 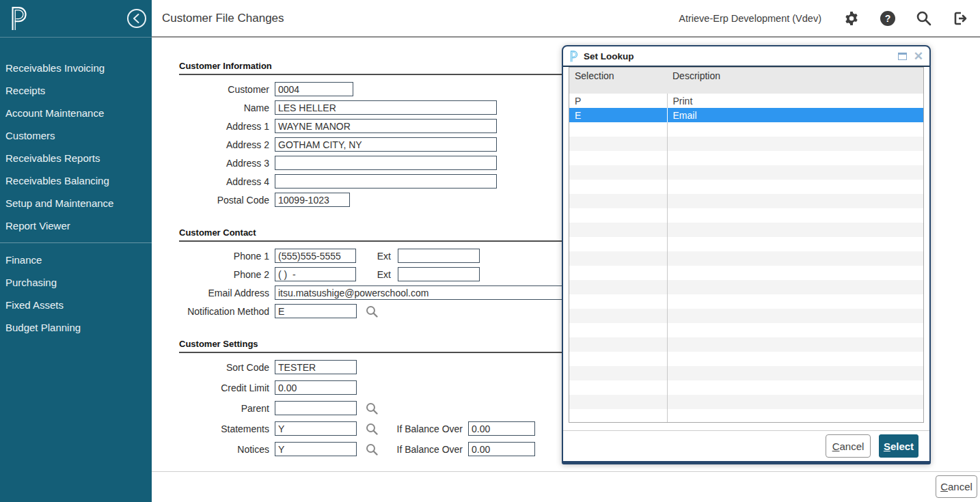 I want to click on notices-balance-input, so click(x=502, y=449).